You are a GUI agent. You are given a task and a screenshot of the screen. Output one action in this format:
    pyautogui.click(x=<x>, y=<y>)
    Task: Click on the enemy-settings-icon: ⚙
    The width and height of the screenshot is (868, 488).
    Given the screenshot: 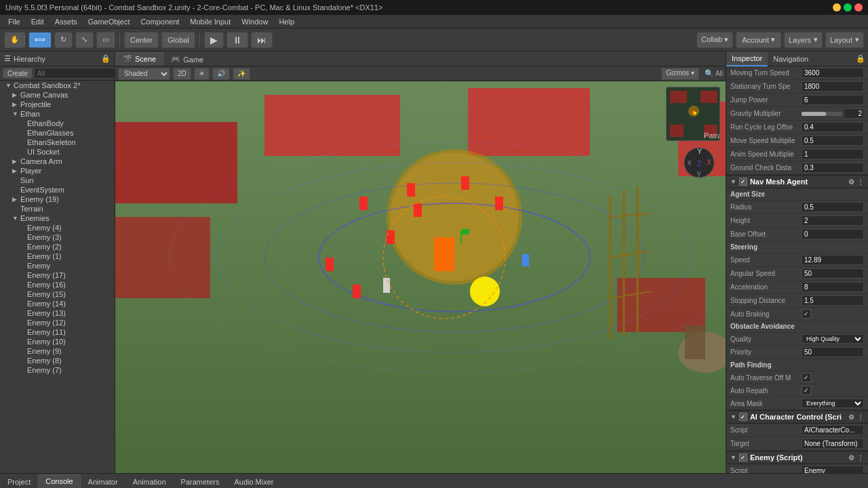 What is the action you would take?
    pyautogui.click(x=852, y=458)
    